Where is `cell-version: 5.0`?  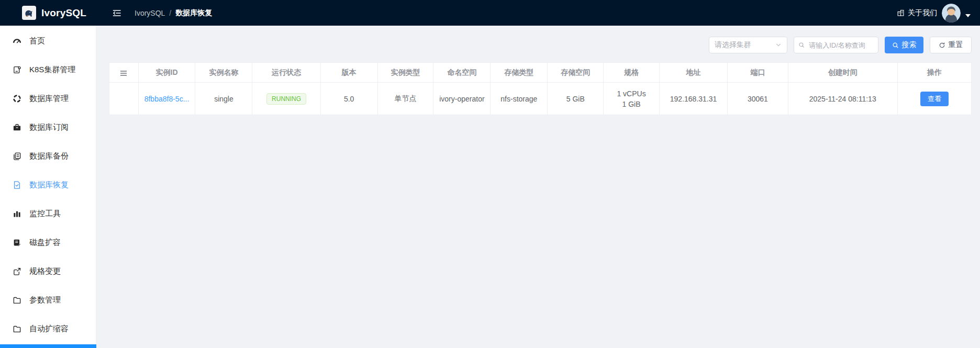 cell-version: 5.0 is located at coordinates (349, 99).